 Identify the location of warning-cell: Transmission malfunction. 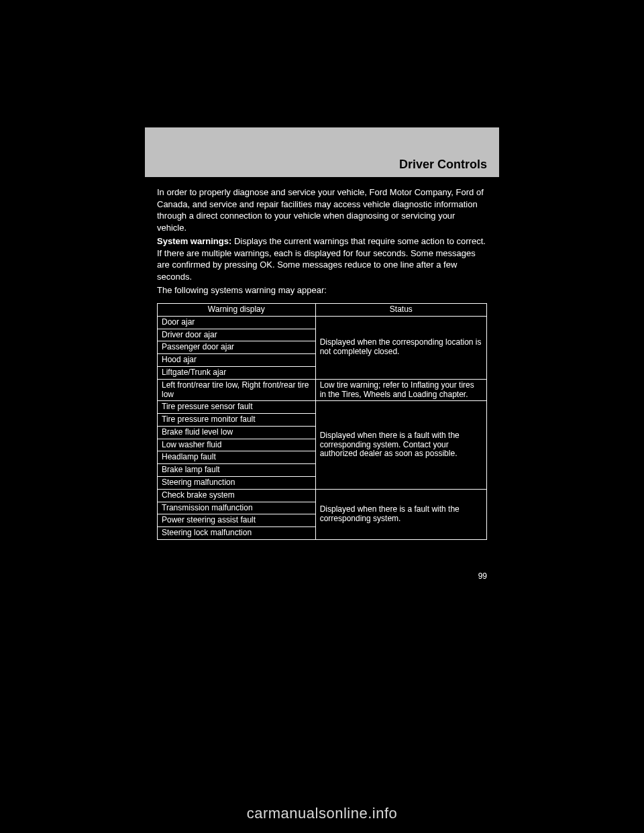
(237, 508).